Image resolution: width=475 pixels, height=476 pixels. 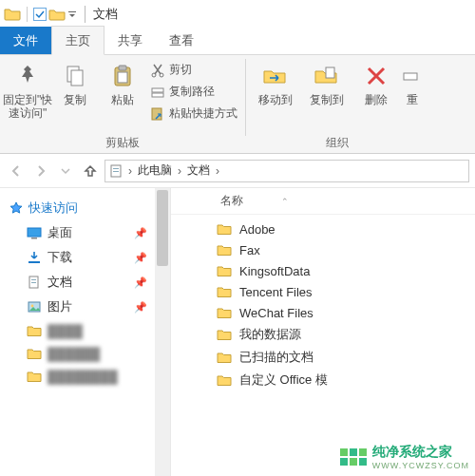 I want to click on copy-to-button: 复制到, so click(x=327, y=84).